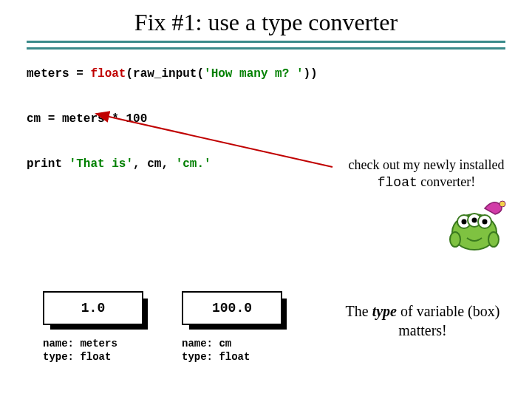 The width and height of the screenshot is (532, 399). I want to click on box-label-cm: name: cm type: float, so click(233, 350).